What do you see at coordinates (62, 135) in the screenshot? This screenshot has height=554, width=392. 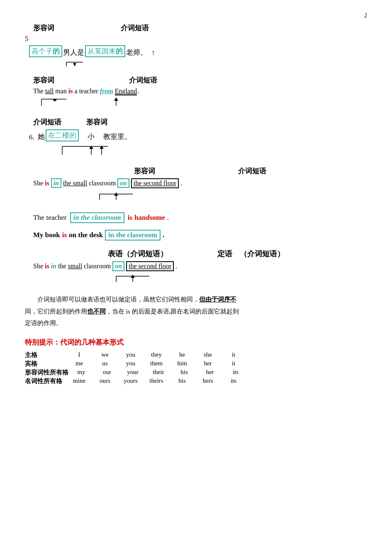 I see `cn-box-erlou: 在二楼的` at bounding box center [62, 135].